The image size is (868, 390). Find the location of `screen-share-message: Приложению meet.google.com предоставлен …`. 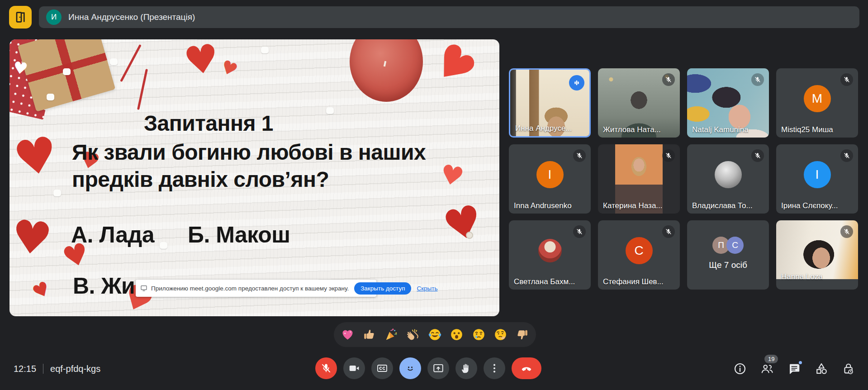

screen-share-message: Приложению meet.google.com предоставлен … is located at coordinates (250, 289).